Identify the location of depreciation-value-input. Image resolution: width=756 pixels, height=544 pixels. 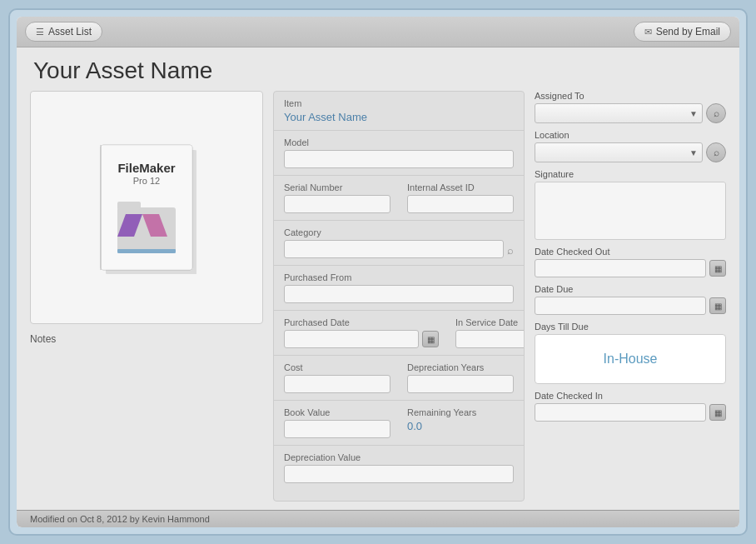
(399, 474).